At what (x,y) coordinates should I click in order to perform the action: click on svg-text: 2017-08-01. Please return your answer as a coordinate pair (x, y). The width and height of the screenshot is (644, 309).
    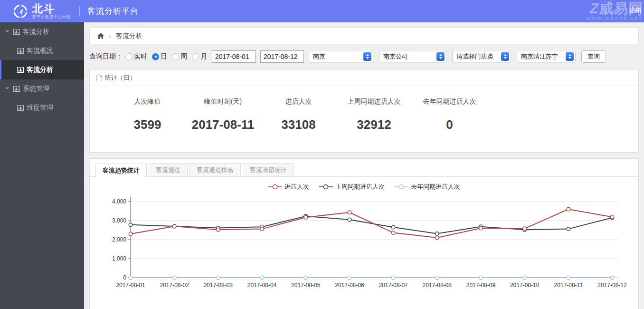
    Looking at the image, I should click on (131, 285).